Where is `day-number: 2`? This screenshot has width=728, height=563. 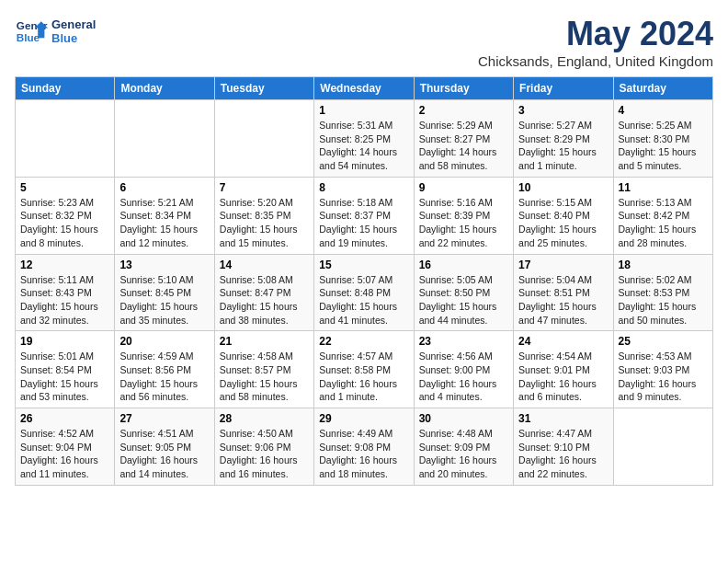 day-number: 2 is located at coordinates (463, 110).